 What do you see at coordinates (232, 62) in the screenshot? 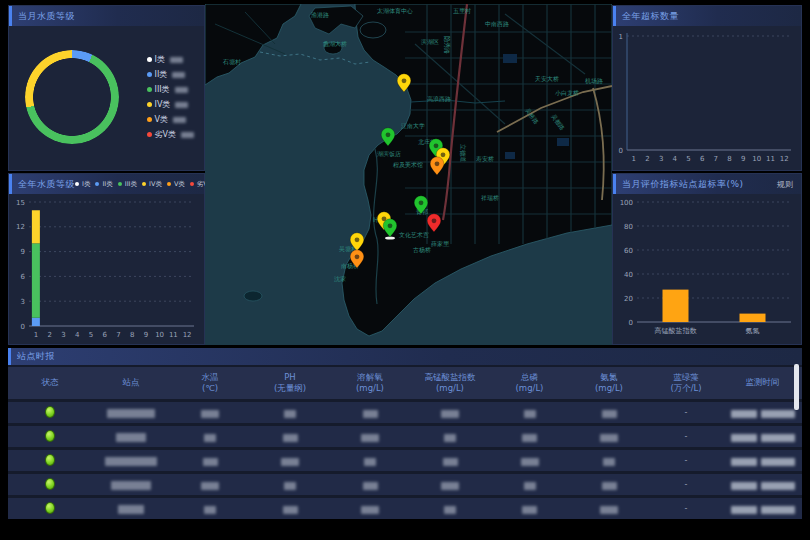
I see `map-place-label: 石塘村` at bounding box center [232, 62].